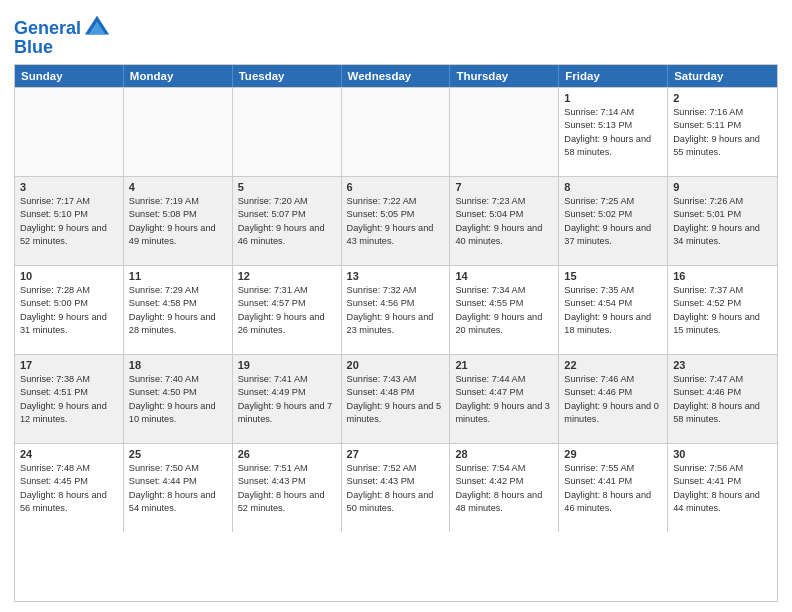  Describe the element at coordinates (287, 400) in the screenshot. I see `cell-info: Sunrise: 7:41 AM Sunset: 4:49 PM Dayligh…` at that location.